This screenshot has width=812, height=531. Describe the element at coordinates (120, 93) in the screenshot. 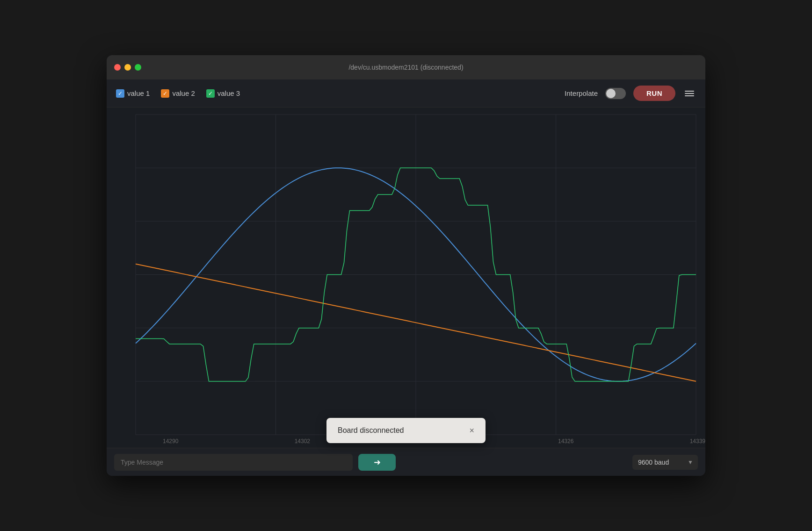

I see `checkbox-value1: ✓` at that location.